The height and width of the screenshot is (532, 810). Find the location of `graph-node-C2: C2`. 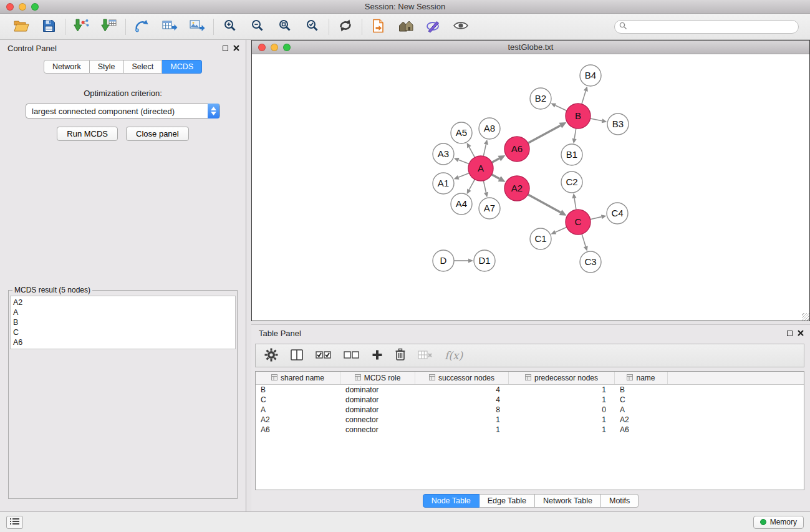

graph-node-C2: C2 is located at coordinates (572, 182).